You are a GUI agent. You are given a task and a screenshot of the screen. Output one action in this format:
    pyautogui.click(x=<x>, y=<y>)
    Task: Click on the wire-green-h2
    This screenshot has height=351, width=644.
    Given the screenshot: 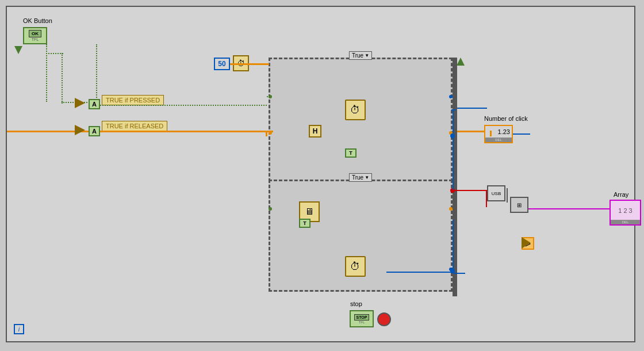 What is the action you would take?
    pyautogui.click(x=55, y=54)
    